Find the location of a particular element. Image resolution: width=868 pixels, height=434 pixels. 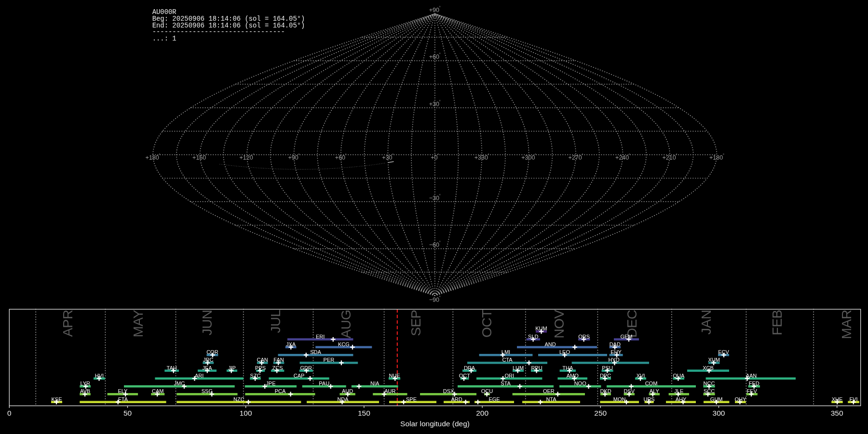

svg-text: COR is located at coordinates (212, 352).